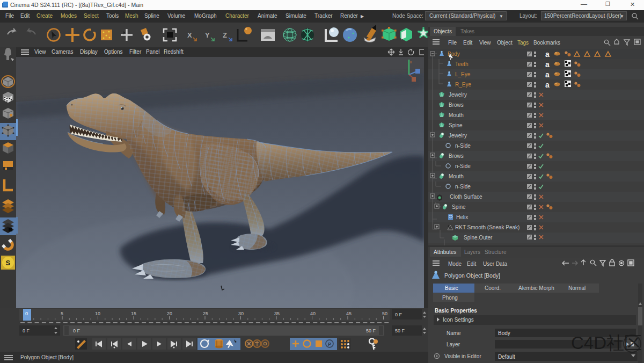 The height and width of the screenshot is (363, 644). What do you see at coordinates (313, 314) in the screenshot?
I see `svg-text: 40` at bounding box center [313, 314].